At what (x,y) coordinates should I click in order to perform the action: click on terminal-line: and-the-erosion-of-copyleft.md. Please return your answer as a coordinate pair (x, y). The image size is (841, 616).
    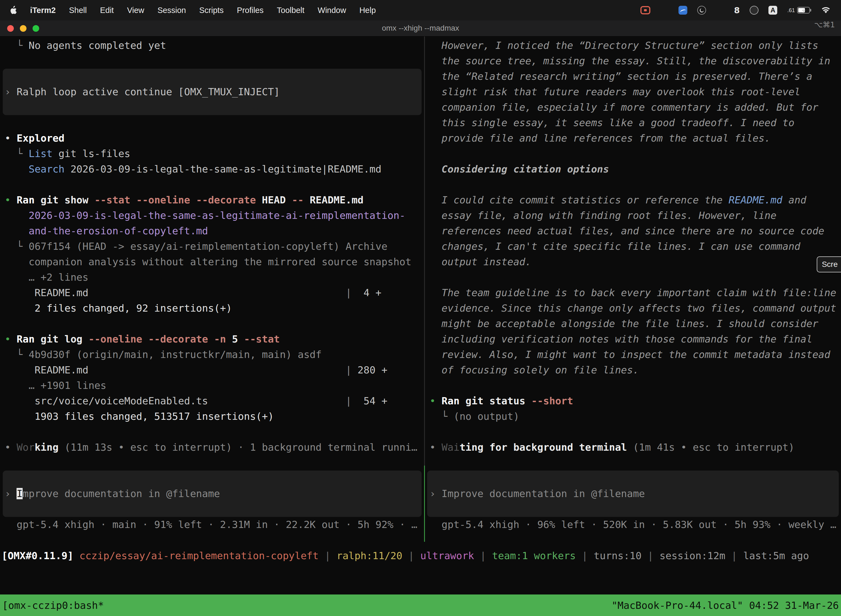
    Looking at the image, I should click on (212, 231).